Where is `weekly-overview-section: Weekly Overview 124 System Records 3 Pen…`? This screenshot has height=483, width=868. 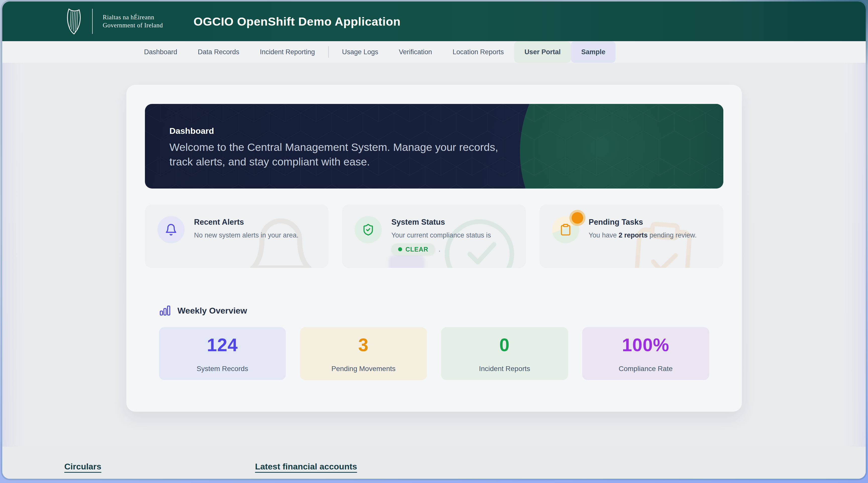 weekly-overview-section: Weekly Overview 124 System Records 3 Pen… is located at coordinates (434, 342).